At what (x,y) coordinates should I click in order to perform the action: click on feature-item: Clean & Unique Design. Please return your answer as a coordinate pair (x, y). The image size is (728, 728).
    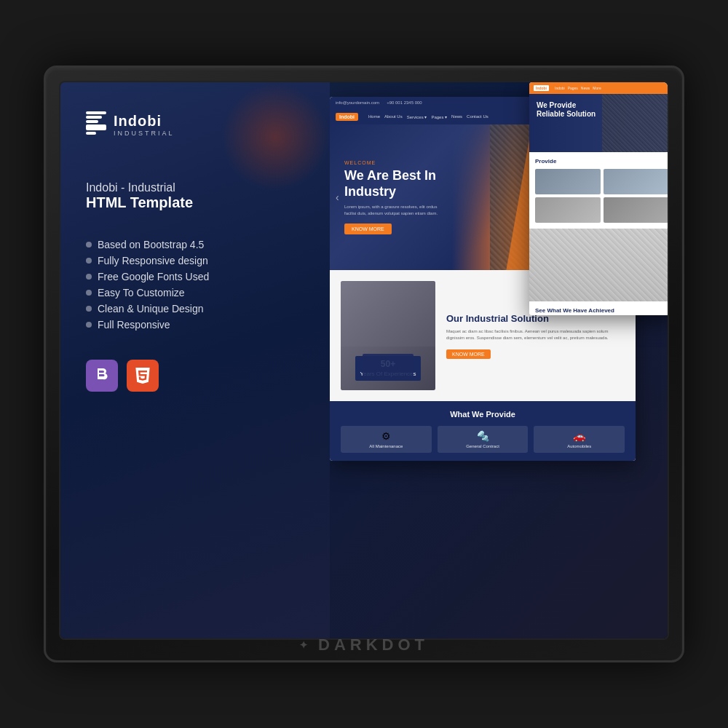
    Looking at the image, I should click on (195, 309).